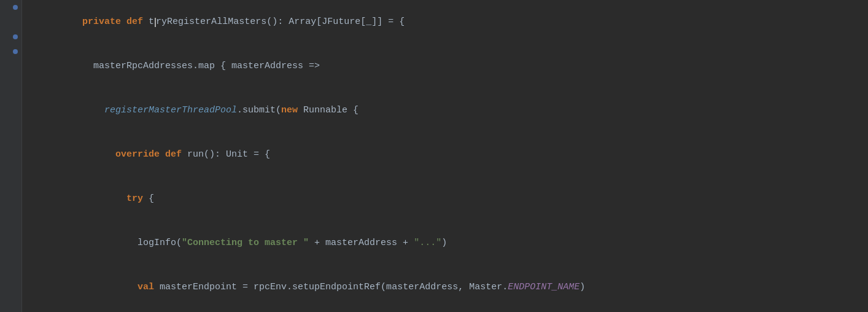  I want to click on l5-indent, so click(99, 199).